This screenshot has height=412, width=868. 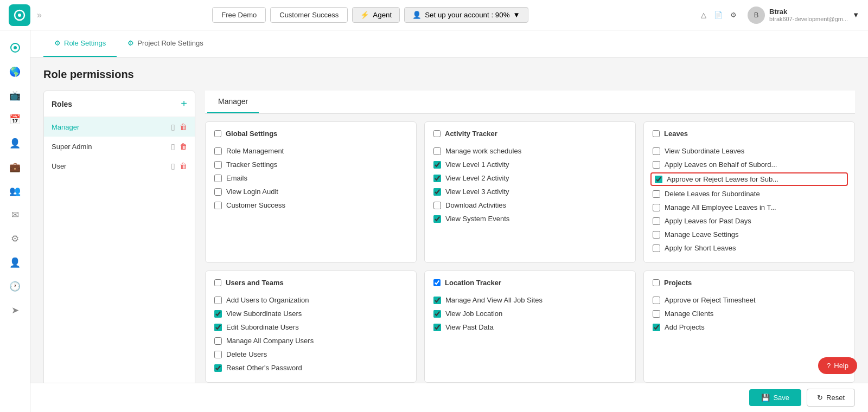 What do you see at coordinates (437, 327) in the screenshot?
I see `view-past-data-checkbox` at bounding box center [437, 327].